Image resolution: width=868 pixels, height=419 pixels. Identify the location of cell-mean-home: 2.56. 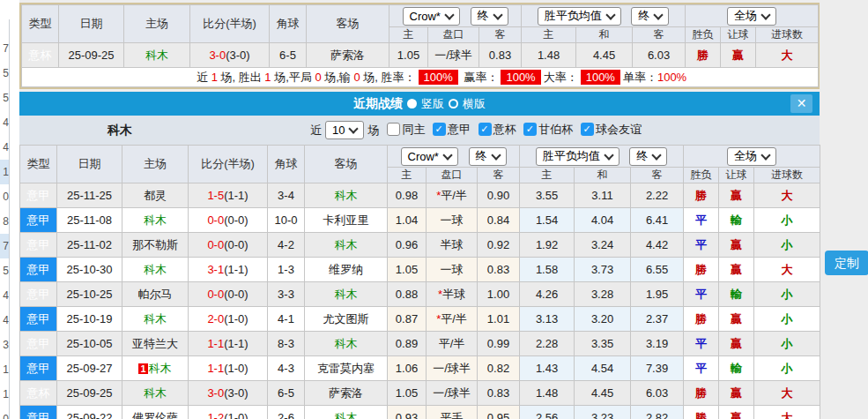
(547, 413).